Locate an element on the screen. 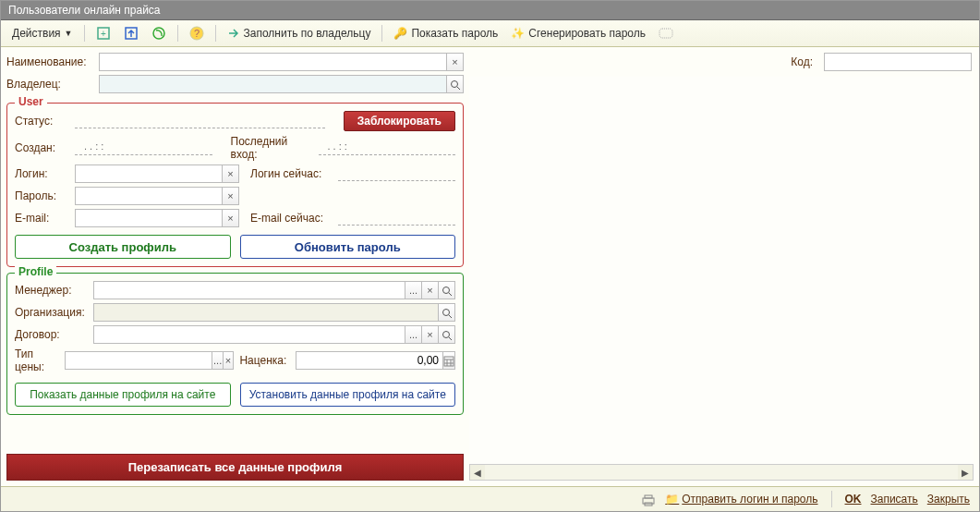 The height and width of the screenshot is (512, 980). save-button: Записать is located at coordinates (894, 499).